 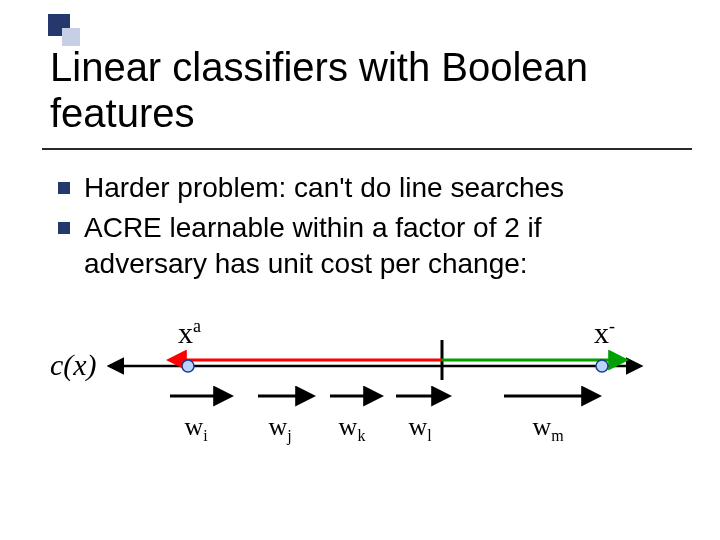 I want to click on title-rule, so click(x=367, y=149).